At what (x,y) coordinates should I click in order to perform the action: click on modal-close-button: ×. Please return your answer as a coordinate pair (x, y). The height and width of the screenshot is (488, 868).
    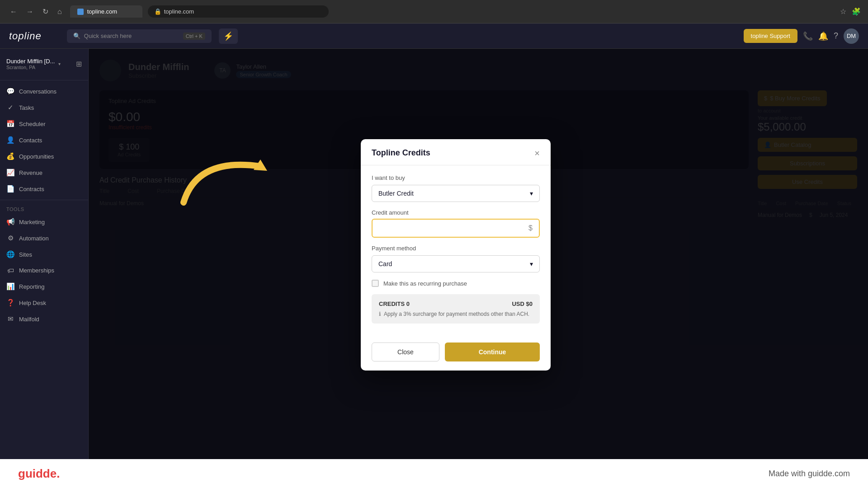
    Looking at the image, I should click on (537, 153).